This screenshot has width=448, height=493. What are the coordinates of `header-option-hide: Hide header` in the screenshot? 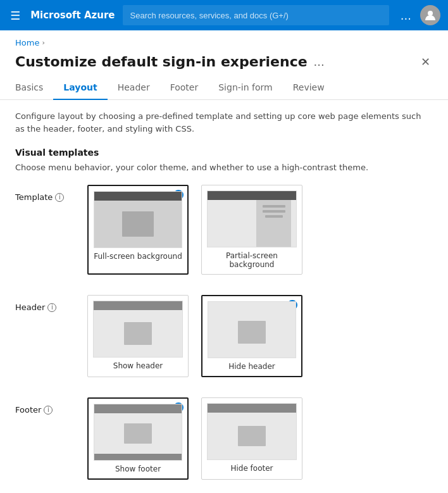 It's located at (252, 336).